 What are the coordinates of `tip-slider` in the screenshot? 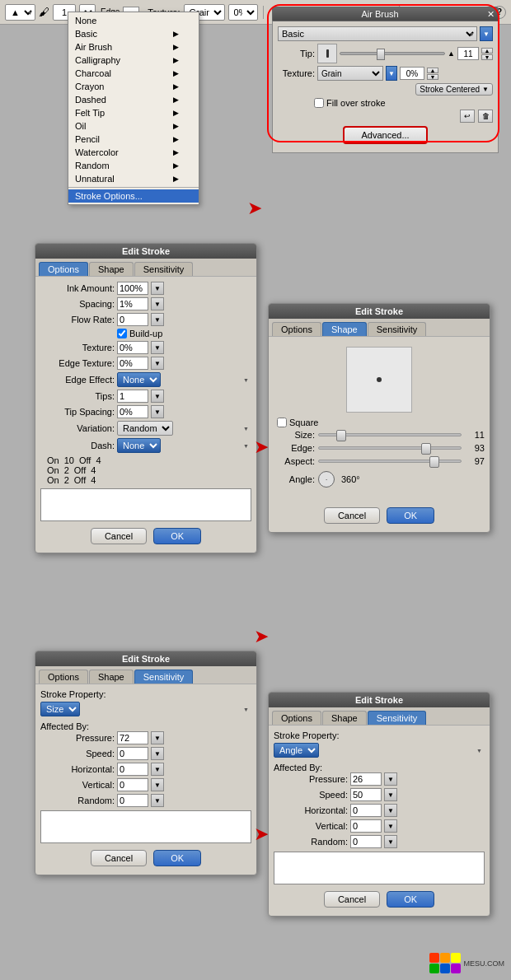 It's located at (392, 54).